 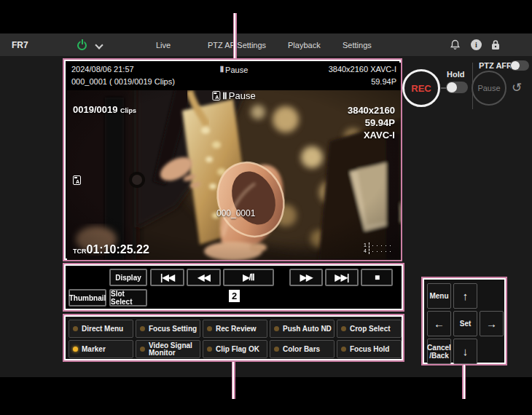 I want to click on slot-select-button: Slot Select, so click(x=128, y=298).